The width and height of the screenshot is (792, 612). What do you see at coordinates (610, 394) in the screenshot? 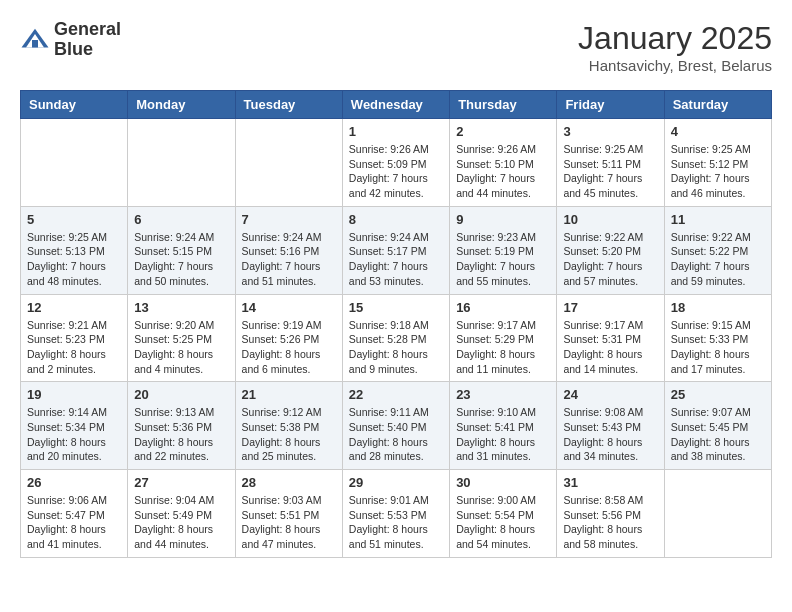
I see `day-number: 24` at bounding box center [610, 394].